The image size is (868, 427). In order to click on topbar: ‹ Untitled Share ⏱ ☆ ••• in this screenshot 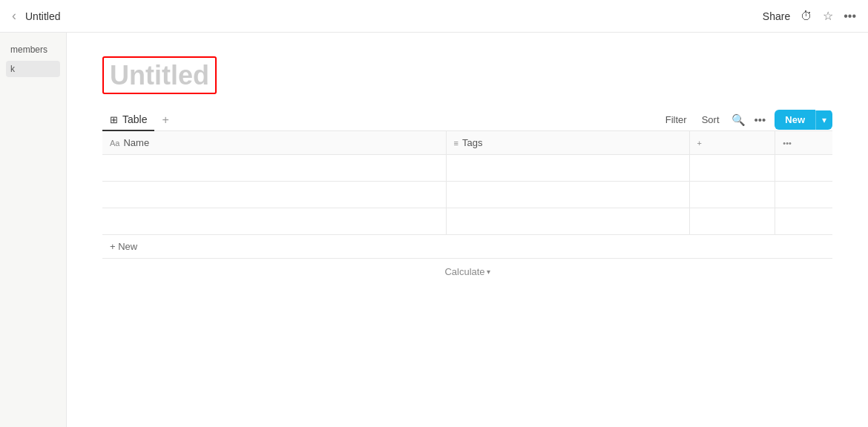, I will do `click(434, 16)`.